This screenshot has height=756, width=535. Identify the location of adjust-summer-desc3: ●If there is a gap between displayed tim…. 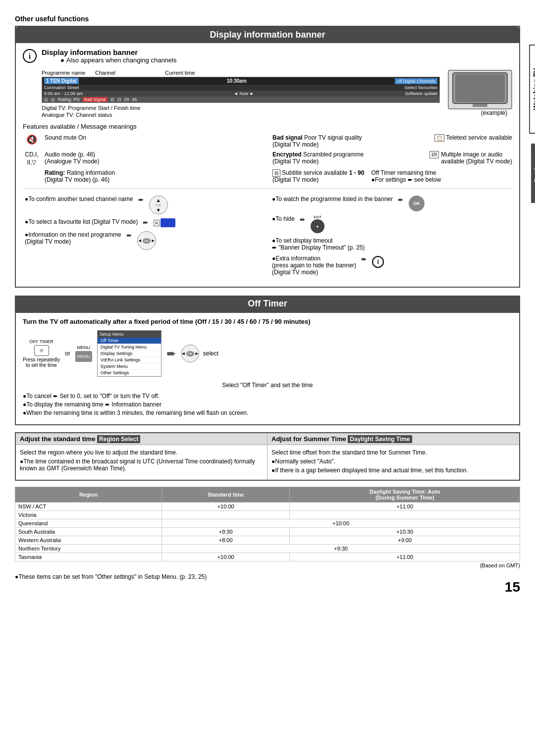
(393, 470).